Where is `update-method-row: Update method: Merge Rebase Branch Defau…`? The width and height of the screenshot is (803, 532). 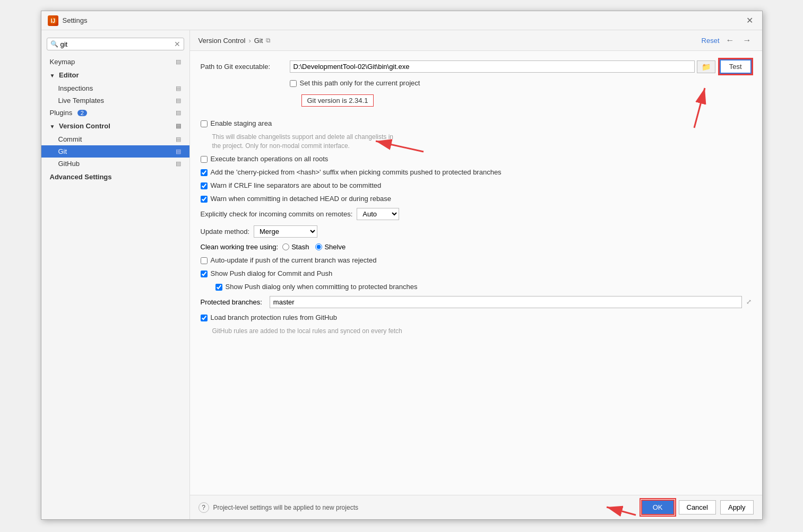 update-method-row: Update method: Merge Rebase Branch Defau… is located at coordinates (476, 231).